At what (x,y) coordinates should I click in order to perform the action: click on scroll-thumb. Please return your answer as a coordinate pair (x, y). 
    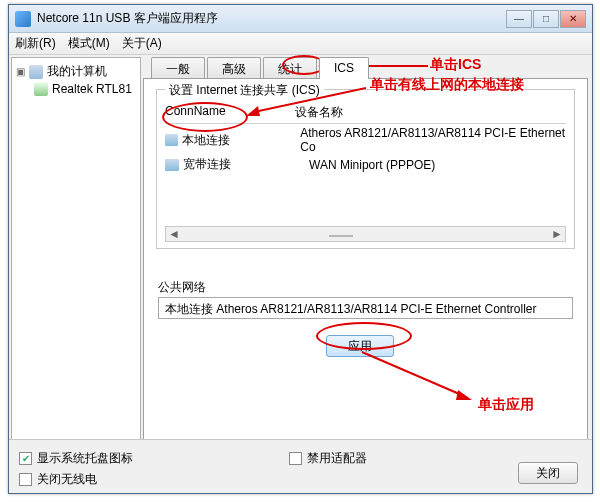
    Looking at the image, I should click on (341, 236).